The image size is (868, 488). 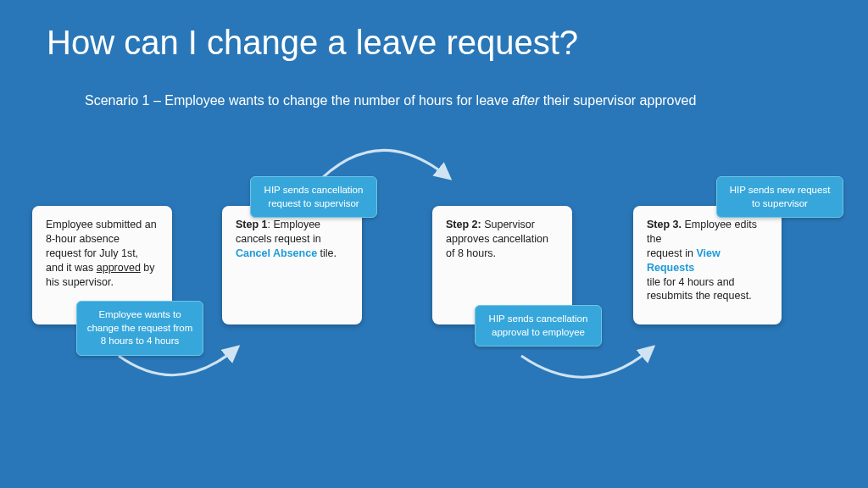 I want to click on t: resubmits the request., so click(x=699, y=296).